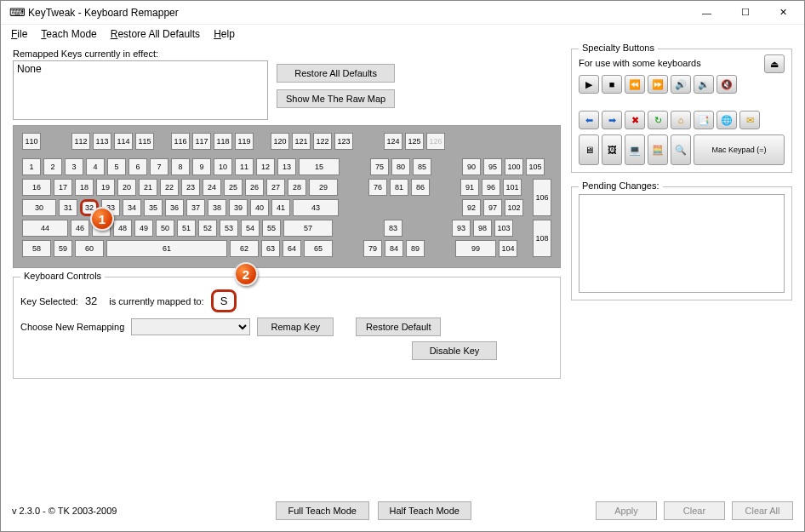 This screenshot has height=532, width=805. What do you see at coordinates (244, 141) in the screenshot?
I see `key-119: 119` at bounding box center [244, 141].